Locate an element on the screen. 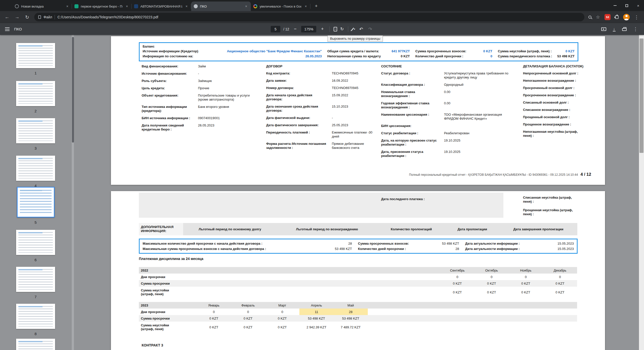  browser-menu-icon: ⋮ is located at coordinates (636, 17).